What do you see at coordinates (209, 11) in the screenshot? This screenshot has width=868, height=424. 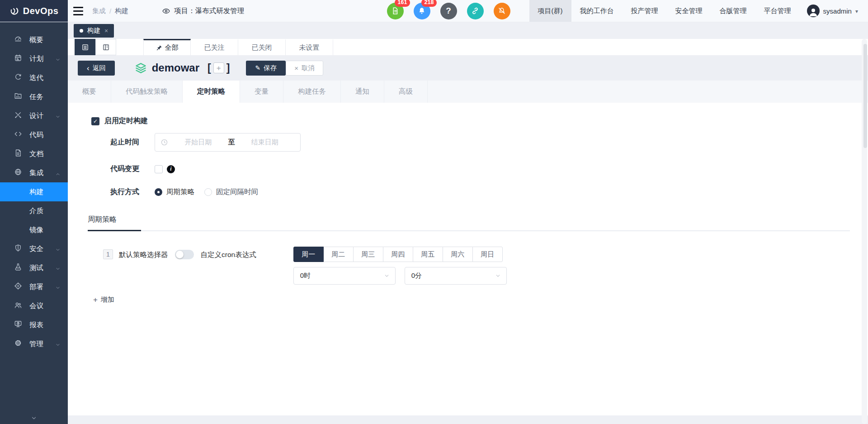 I see `project-label: 项目：瀑布式研发管理` at bounding box center [209, 11].